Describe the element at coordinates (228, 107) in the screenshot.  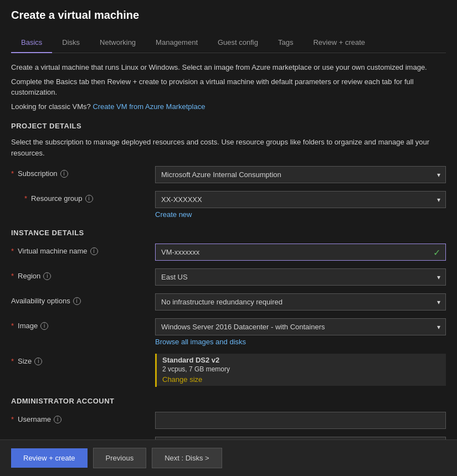
I see `classic-vms-text: Looking for classic VMs? Create VM from …` at that location.